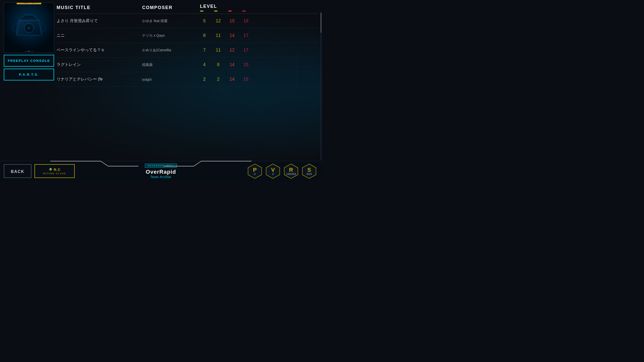 Image resolution: width=644 pixels, height=362 pixels. I want to click on freeplay-console-button: FREEPLAY CONSOLE, so click(29, 61).